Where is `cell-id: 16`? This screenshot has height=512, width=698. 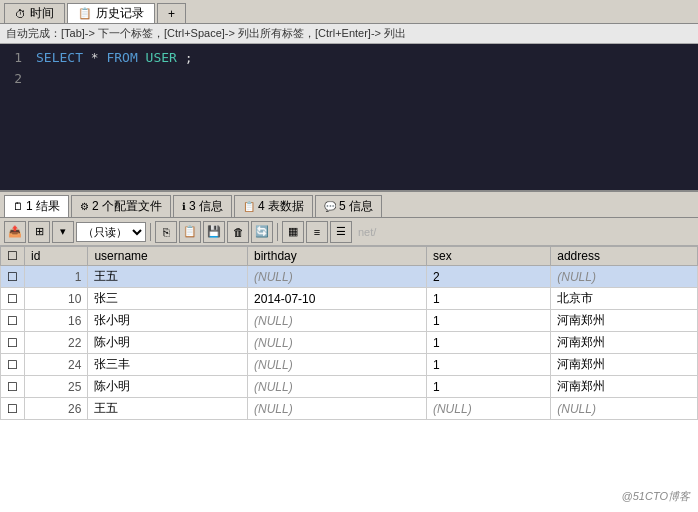
cell-id: 16 is located at coordinates (56, 321).